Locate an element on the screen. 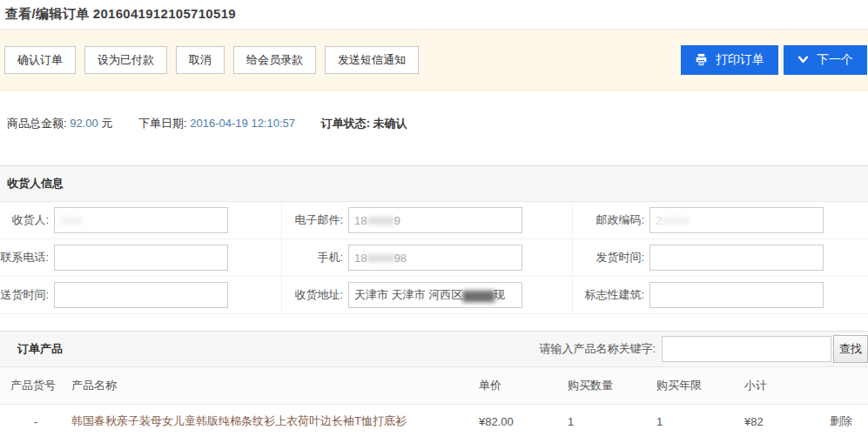 This screenshot has width=868, height=443. products-section-header: 订单产品 请输入产品名称关键字: 查找 is located at coordinates (434, 349).